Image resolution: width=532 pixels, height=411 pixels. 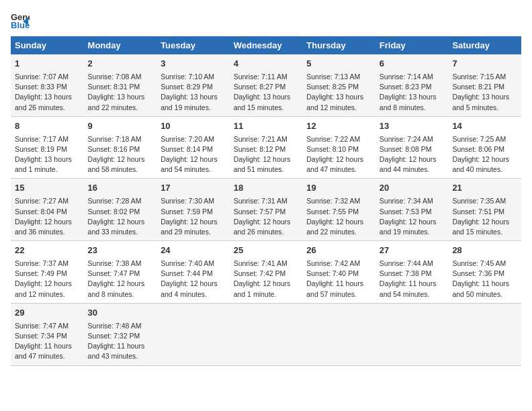 I want to click on calendar-cell: 18Sunrise: 7:31 AMSunset: 7:57 PMDayligh…, so click(x=266, y=210).